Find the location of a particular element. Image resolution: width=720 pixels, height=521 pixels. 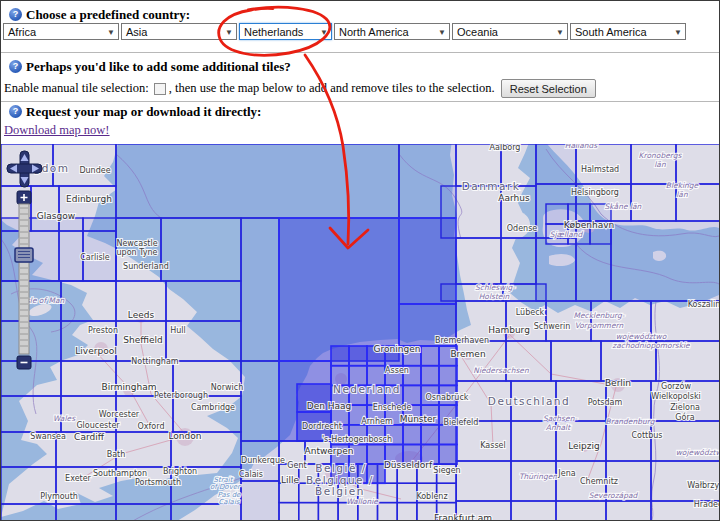

map-label: Wallonie is located at coordinates (362, 502).